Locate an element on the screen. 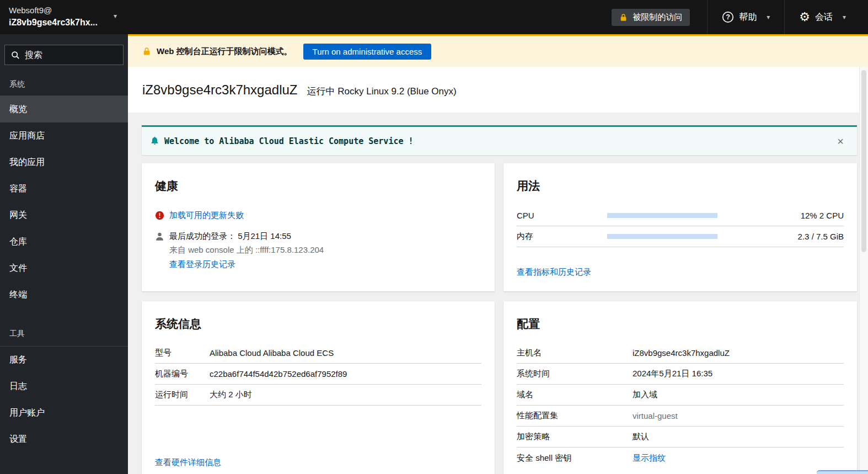 Image resolution: width=868 pixels, height=474 pixels. sidebar-item-logs: 日志 is located at coordinates (64, 386).